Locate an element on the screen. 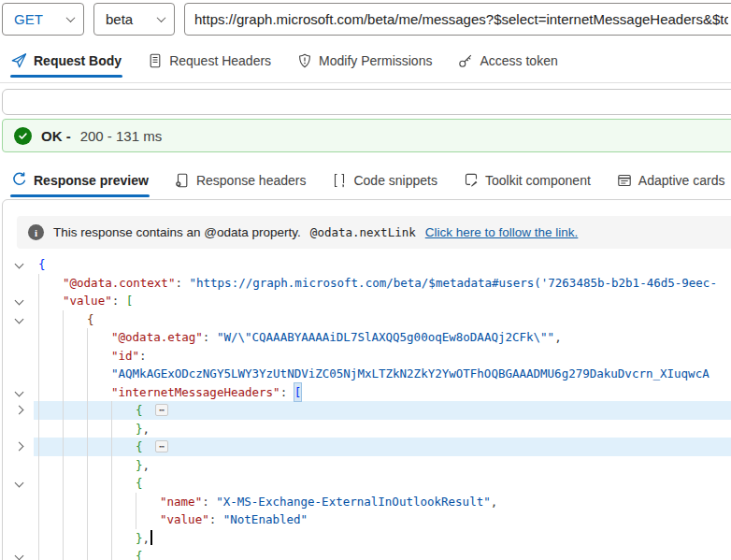 The height and width of the screenshot is (560, 731). tab-label: Toolkit component is located at coordinates (538, 180).